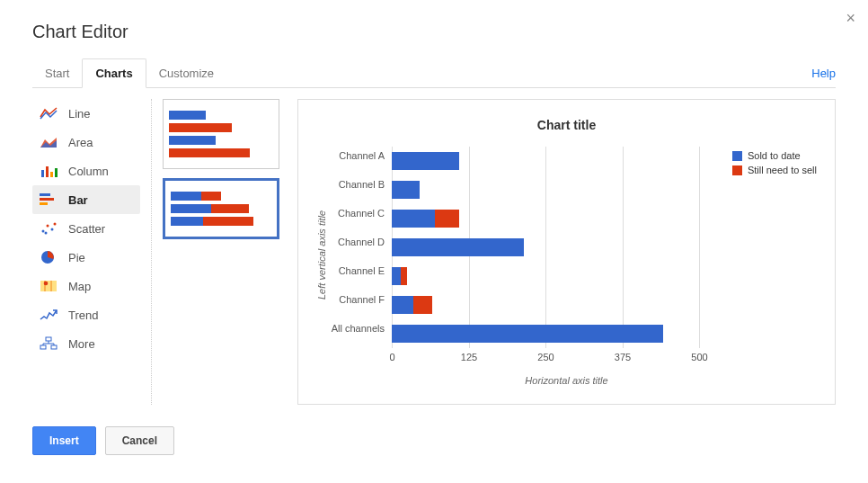 The height and width of the screenshot is (483, 868). I want to click on more-chart-icon, so click(49, 344).